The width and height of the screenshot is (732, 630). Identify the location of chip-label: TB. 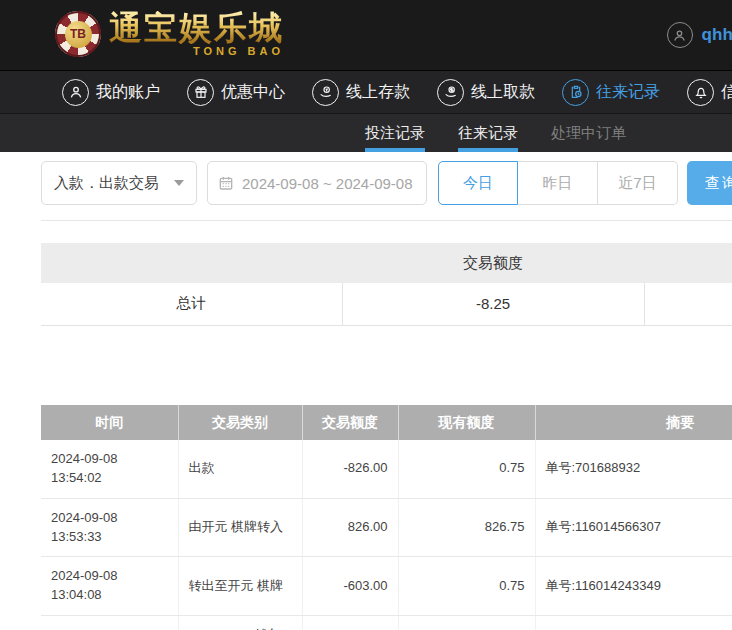
(78, 34).